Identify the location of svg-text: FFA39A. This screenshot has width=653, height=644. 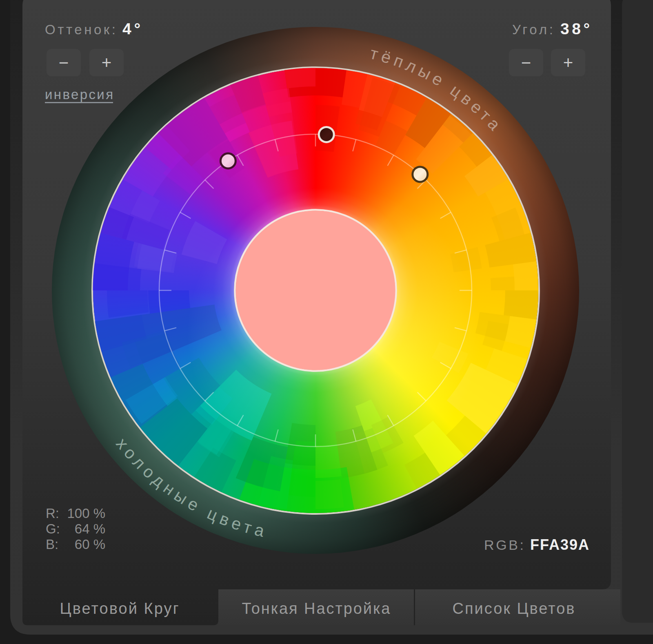
(560, 545).